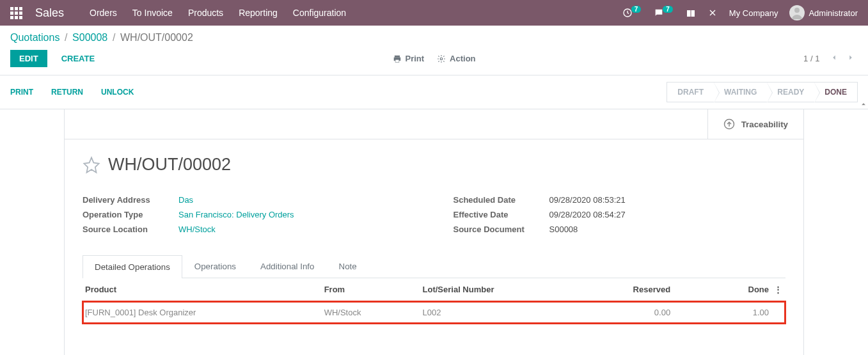 Image resolution: width=868 pixels, height=355 pixels. I want to click on user-name: Administrator, so click(833, 13).